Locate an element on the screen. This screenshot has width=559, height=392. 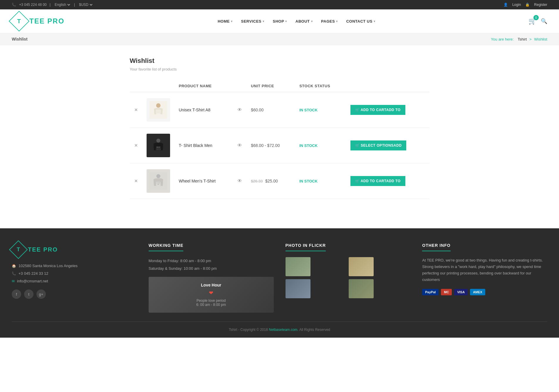
currency-select: $USD is located at coordinates (86, 5).